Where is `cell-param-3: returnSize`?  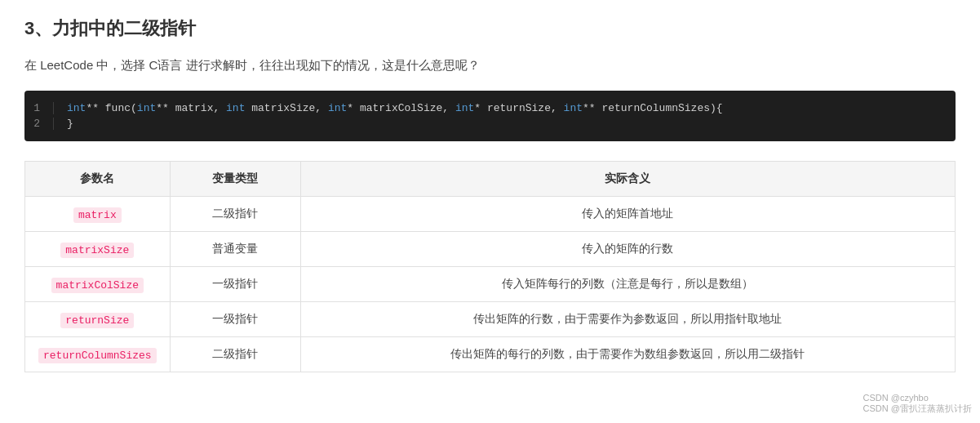
cell-param-3: returnSize is located at coordinates (98, 320).